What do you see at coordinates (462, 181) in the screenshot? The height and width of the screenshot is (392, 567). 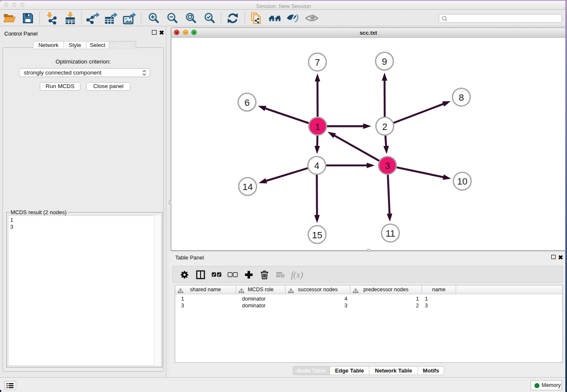 I see `svg-text: 10` at bounding box center [462, 181].